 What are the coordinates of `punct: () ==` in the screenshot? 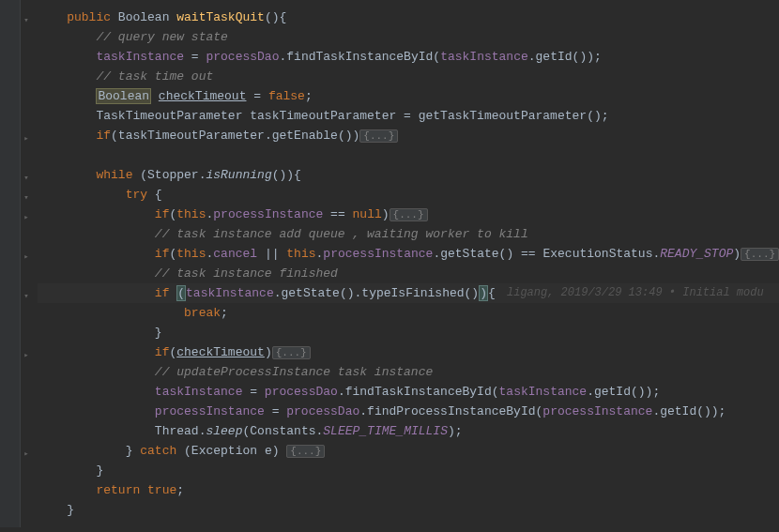 It's located at (522, 253).